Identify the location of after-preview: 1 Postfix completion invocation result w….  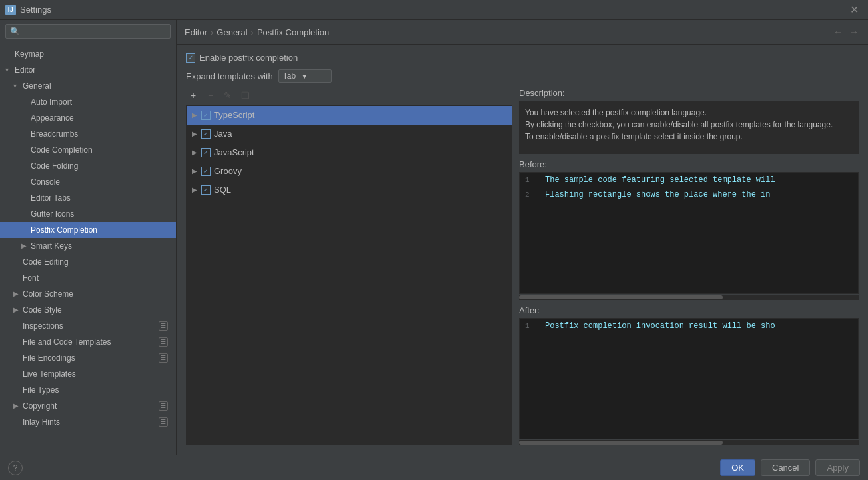
(689, 379).